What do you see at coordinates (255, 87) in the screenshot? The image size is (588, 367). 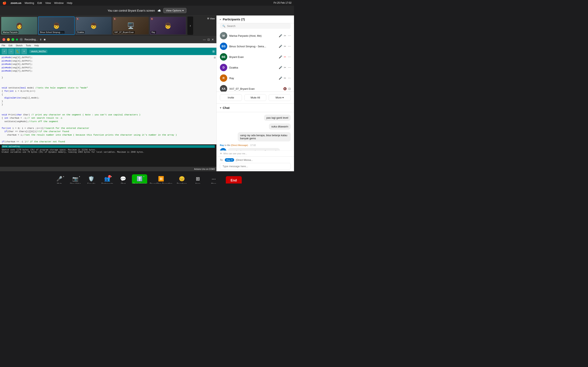 I see `participant-item: XA XA7_07_Bryant Evan 🔇 ⊡` at bounding box center [255, 87].